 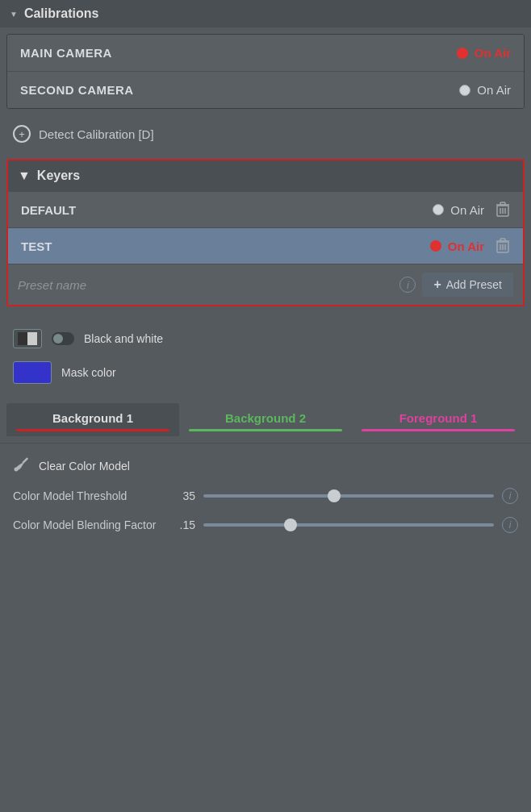 I want to click on calibrations-title: Calibrations, so click(x=61, y=14).